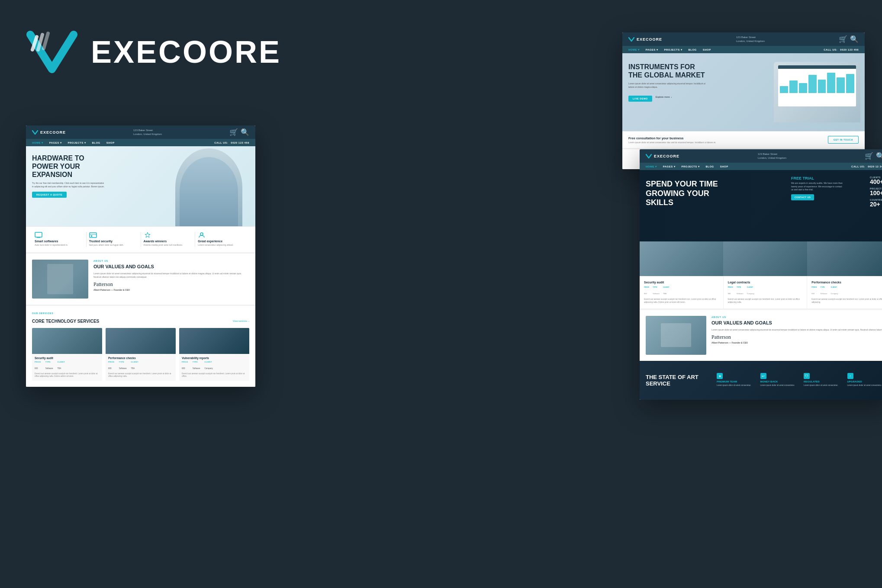 The height and width of the screenshot is (588, 882). I want to click on card2-nav-shop: SHOP, so click(707, 50).